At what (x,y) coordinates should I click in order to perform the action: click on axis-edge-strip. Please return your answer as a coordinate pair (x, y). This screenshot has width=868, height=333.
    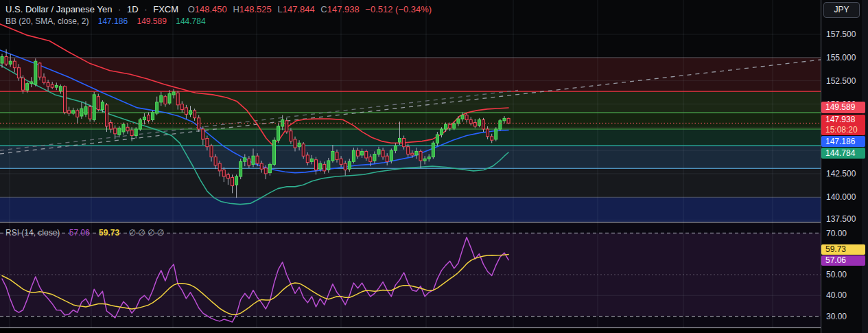
    Looking at the image, I should click on (865, 166).